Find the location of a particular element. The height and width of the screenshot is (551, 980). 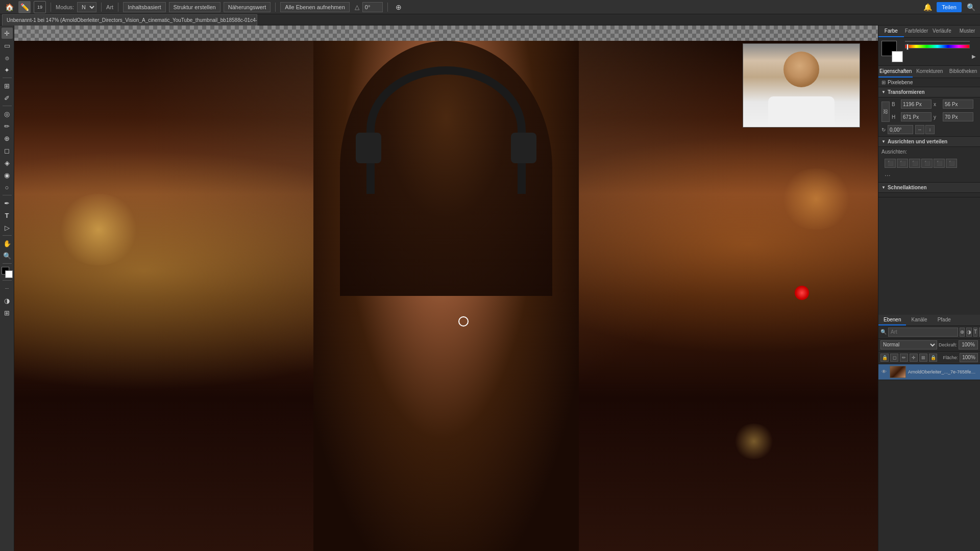

schnellaktionen-content is located at coordinates (929, 195).